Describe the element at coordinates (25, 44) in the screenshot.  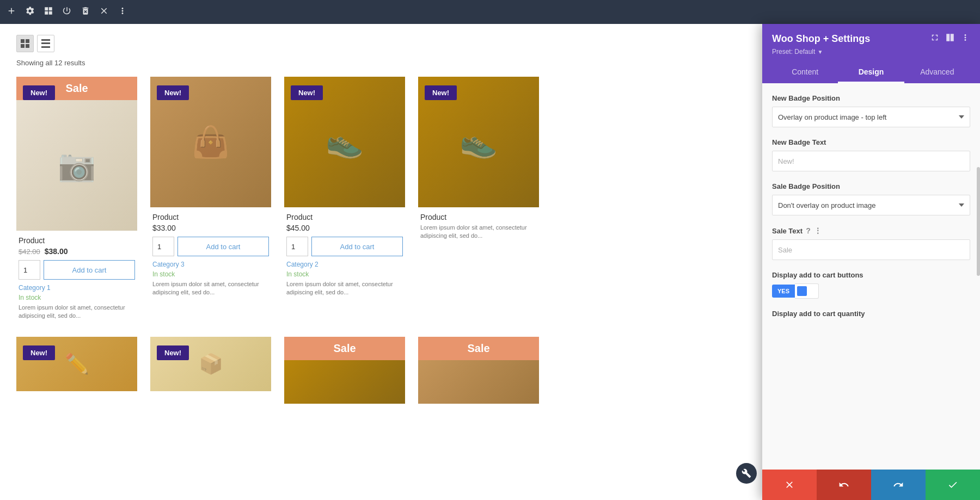
I see `grid-view-button` at that location.